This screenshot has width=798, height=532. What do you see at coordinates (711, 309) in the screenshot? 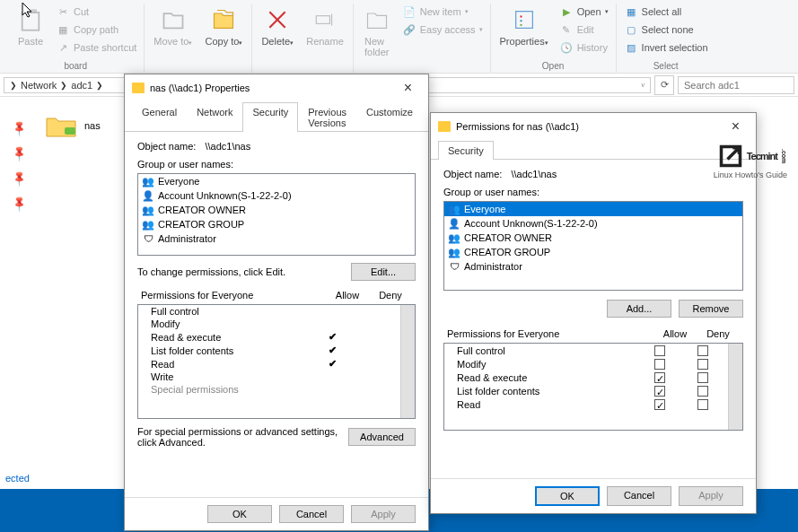
I see `remove-user-button: Remove` at bounding box center [711, 309].